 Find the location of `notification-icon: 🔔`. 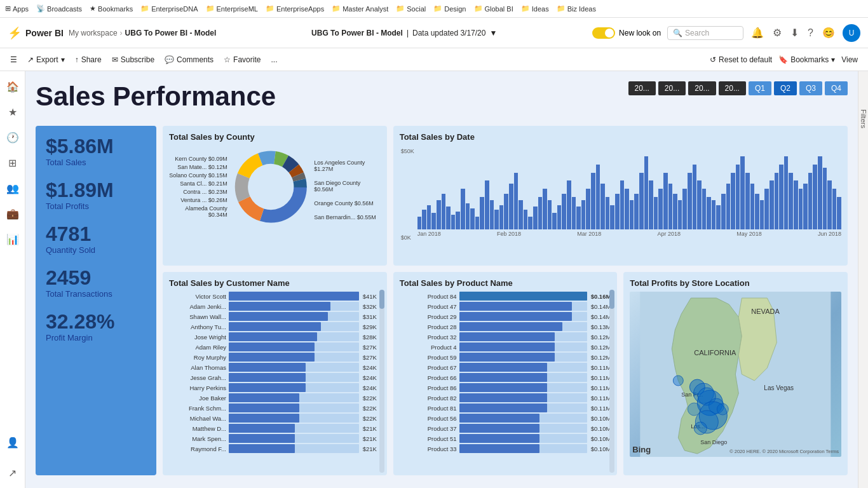

notification-icon: 🔔 is located at coordinates (757, 33).